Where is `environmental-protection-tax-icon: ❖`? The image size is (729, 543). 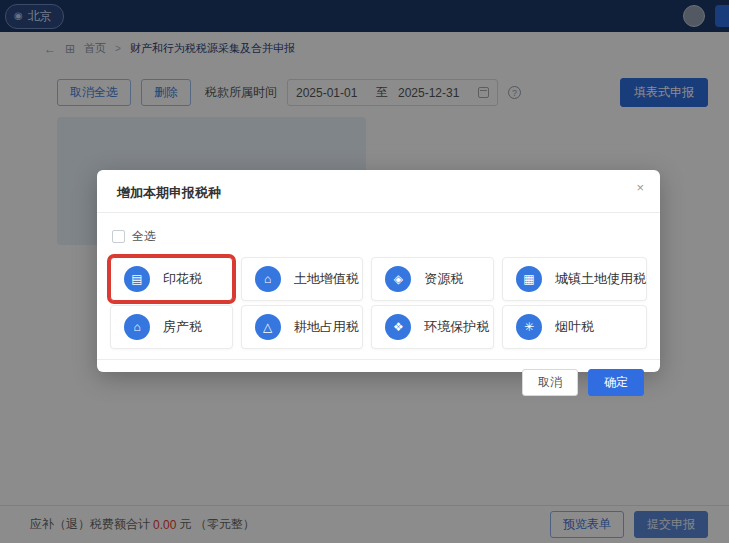 environmental-protection-tax-icon: ❖ is located at coordinates (398, 327).